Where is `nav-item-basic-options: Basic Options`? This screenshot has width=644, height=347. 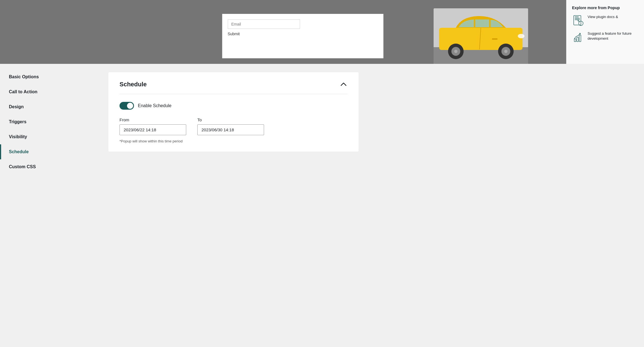 nav-item-basic-options: Basic Options is located at coordinates (49, 77).